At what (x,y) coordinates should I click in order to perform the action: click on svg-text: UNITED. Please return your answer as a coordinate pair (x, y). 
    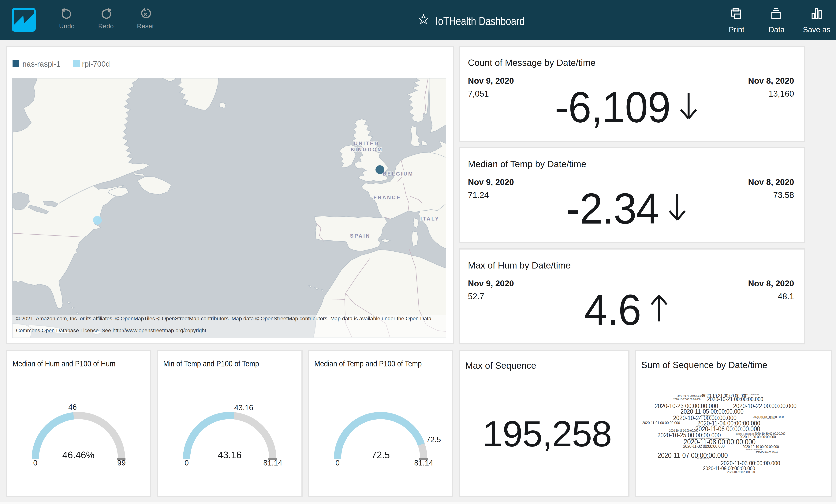
    Looking at the image, I should click on (366, 143).